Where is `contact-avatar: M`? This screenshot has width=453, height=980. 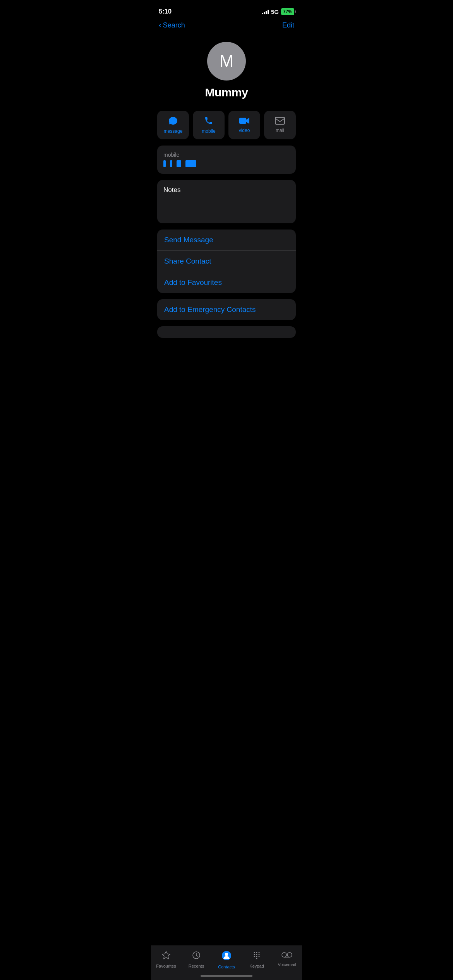 contact-avatar: M is located at coordinates (226, 61).